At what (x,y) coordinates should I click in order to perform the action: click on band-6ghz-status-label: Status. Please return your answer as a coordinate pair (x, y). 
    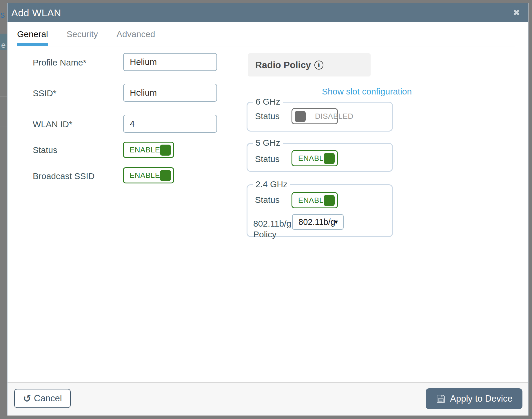
    Looking at the image, I should click on (267, 116).